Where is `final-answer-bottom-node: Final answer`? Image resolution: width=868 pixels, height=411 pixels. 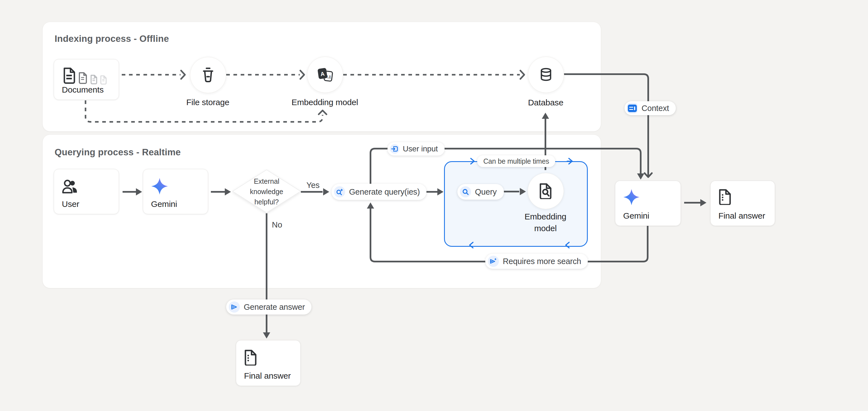
final-answer-bottom-node: Final answer is located at coordinates (268, 363).